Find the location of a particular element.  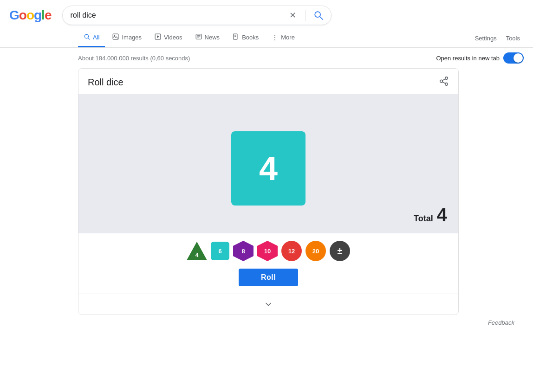

tab-more: ⋮ More is located at coordinates (283, 38).